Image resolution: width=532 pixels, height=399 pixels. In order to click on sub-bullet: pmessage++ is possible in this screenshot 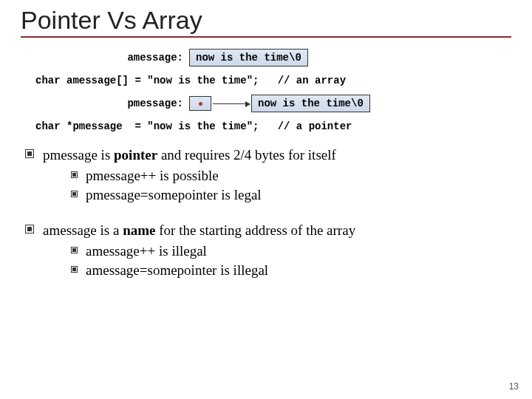, I will do `click(290, 176)`.